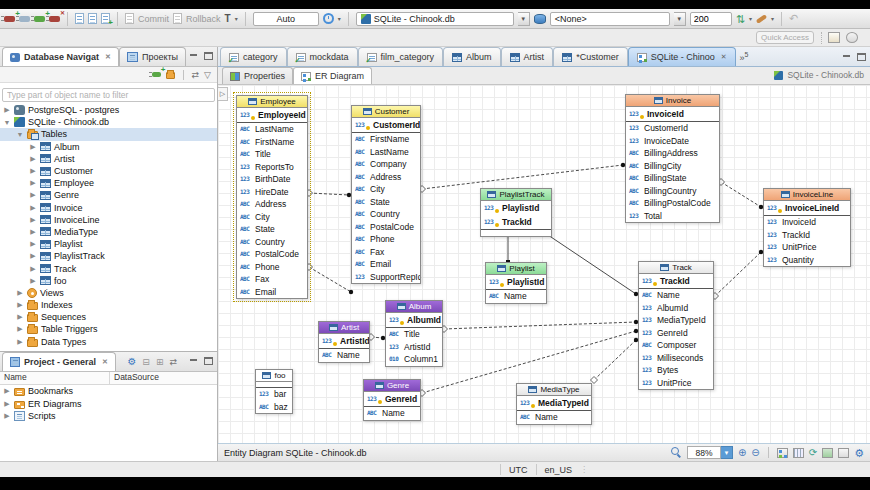  Describe the element at coordinates (274, 408) in the screenshot. I see `column-row-baz: ABCbaz` at that location.